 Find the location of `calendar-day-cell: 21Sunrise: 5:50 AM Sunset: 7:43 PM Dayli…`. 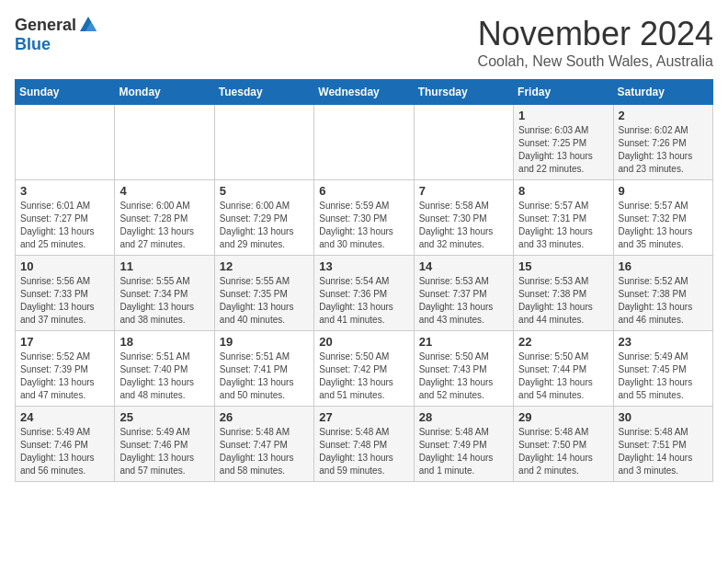

calendar-day-cell: 21Sunrise: 5:50 AM Sunset: 7:43 PM Dayli… is located at coordinates (463, 369).